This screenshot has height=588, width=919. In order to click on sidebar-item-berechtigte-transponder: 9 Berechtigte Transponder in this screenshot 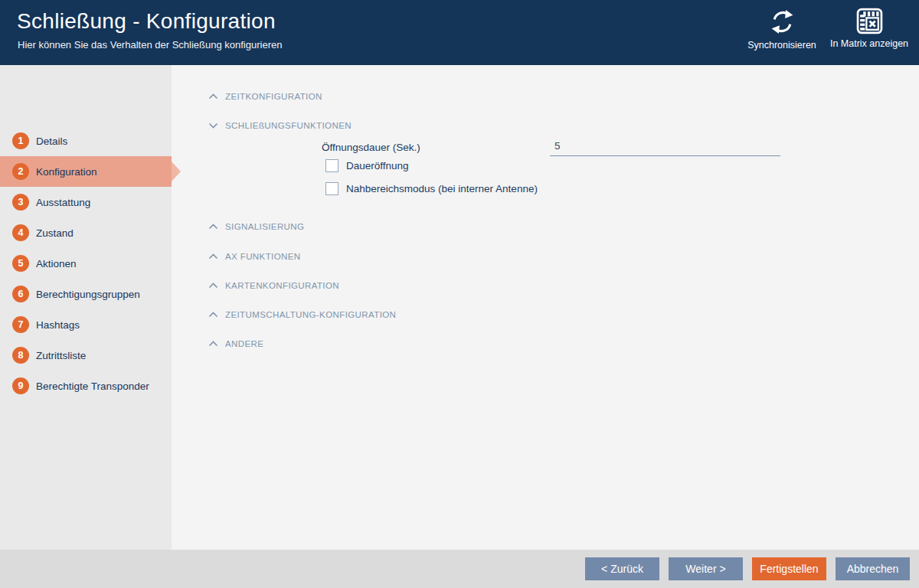, I will do `click(86, 386)`.